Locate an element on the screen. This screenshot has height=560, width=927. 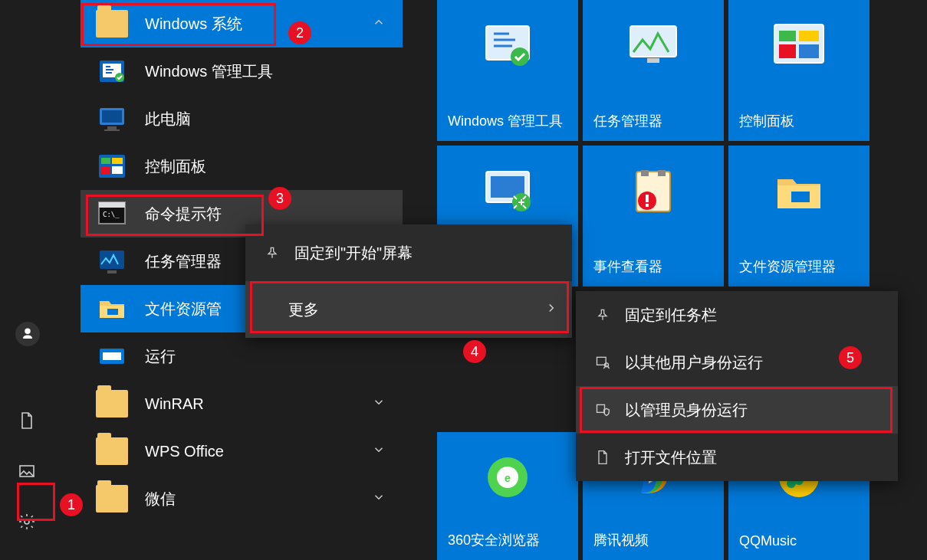
tile-label: 任务管理器 is located at coordinates (628, 121).